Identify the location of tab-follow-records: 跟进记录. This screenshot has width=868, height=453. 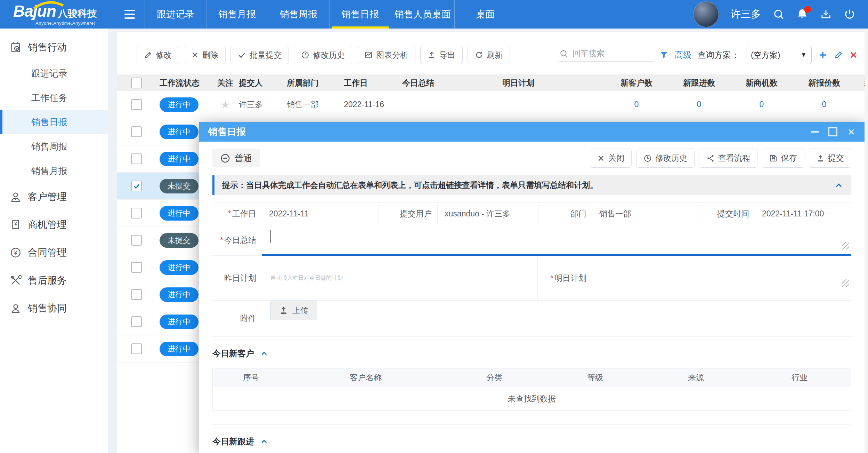
(175, 14).